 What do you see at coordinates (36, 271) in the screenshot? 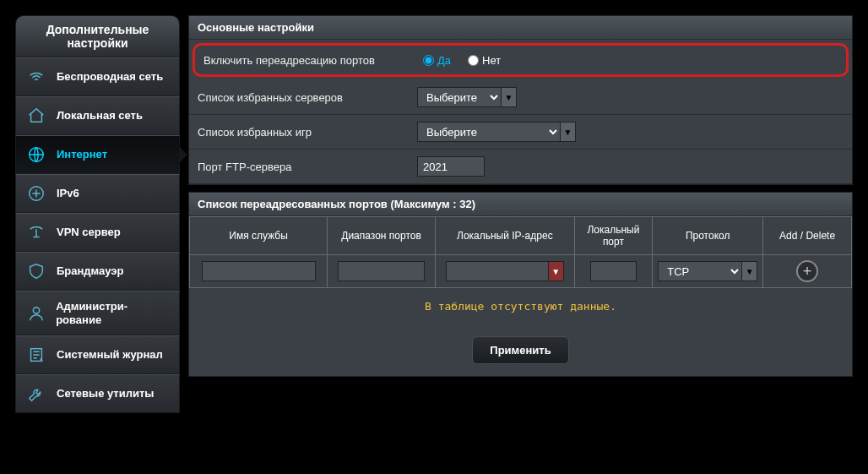
I see `shield-icon` at bounding box center [36, 271].